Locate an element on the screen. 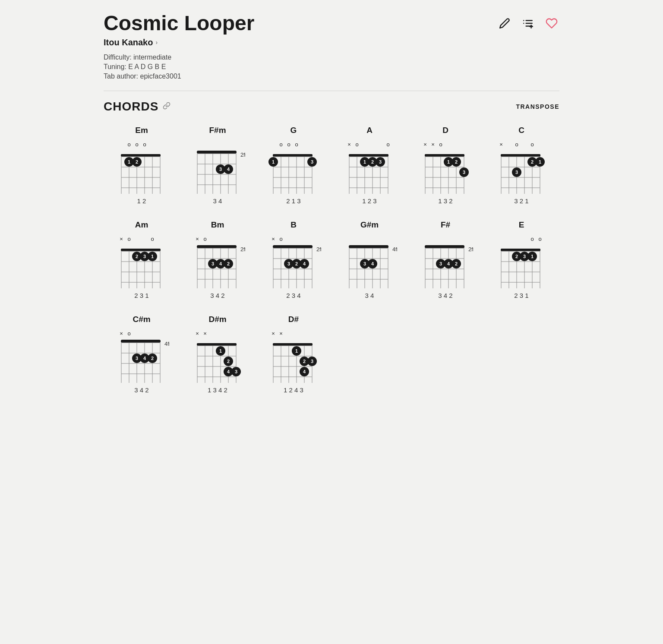 The height and width of the screenshot is (644, 663). chord-name: D#m is located at coordinates (218, 319).